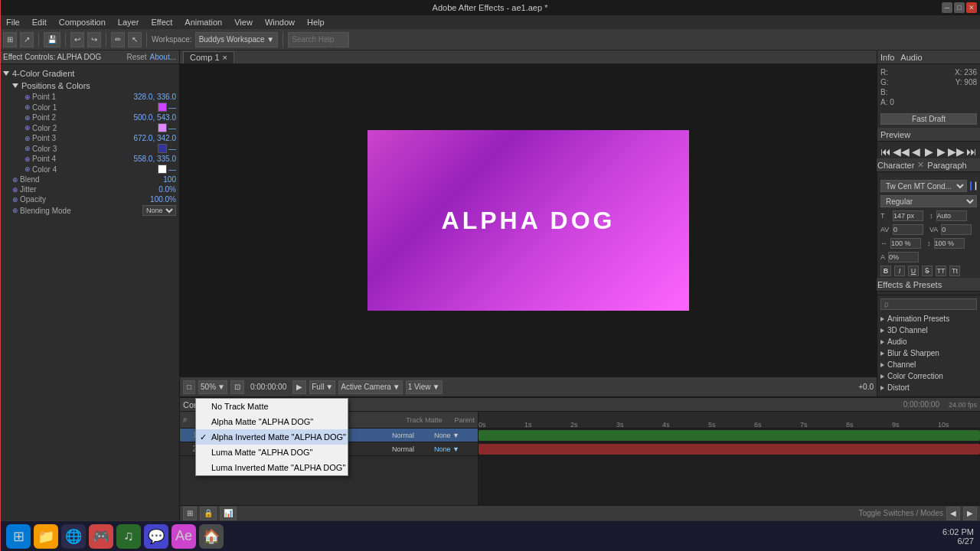 This screenshot has width=980, height=551. I want to click on italic-button: I, so click(900, 271).